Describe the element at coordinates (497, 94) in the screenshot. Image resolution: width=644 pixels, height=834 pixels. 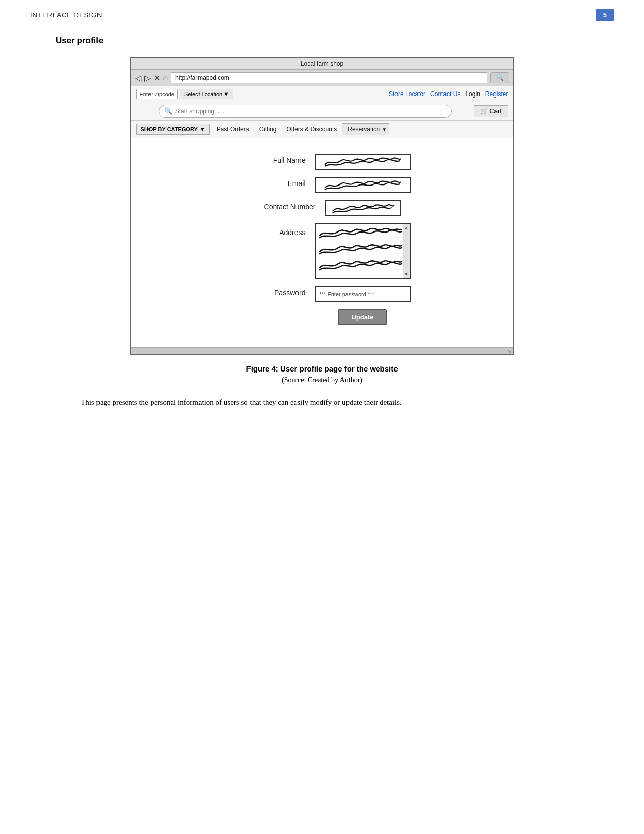
I see `register-link: Register` at that location.